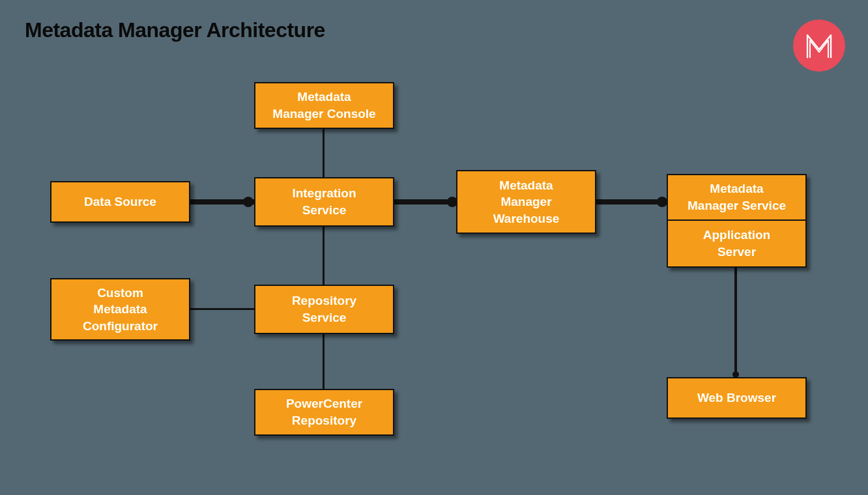 This screenshot has height=495, width=868. Describe the element at coordinates (736, 398) in the screenshot. I see `box-web-browser: Web Browser` at that location.